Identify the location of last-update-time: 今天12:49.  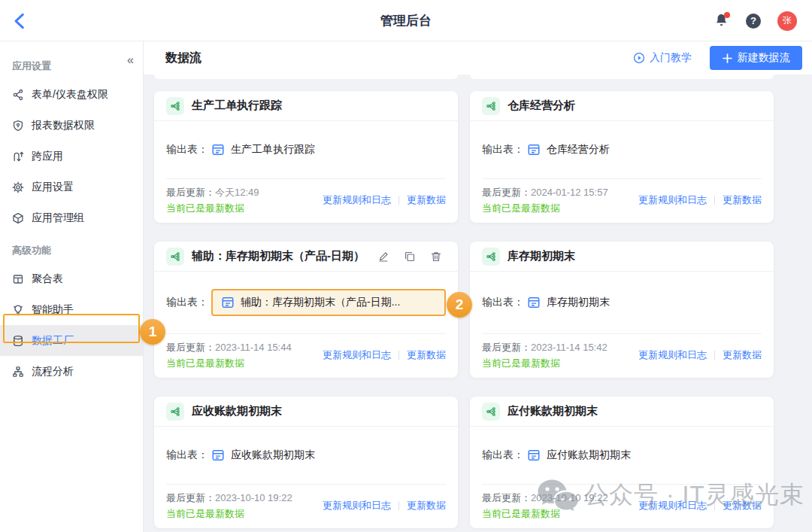
(238, 193).